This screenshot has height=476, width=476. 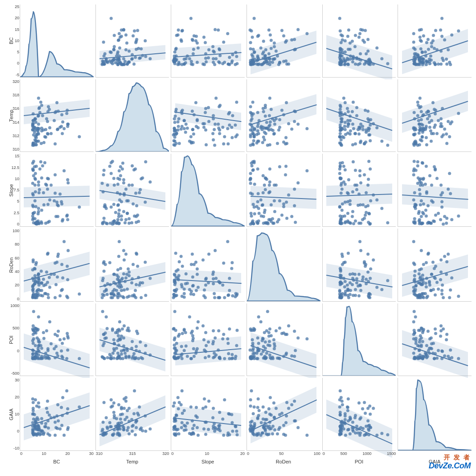 I want to click on scatter-Slope-vs-BC: 1512.5107.552.50, so click(x=56, y=190).